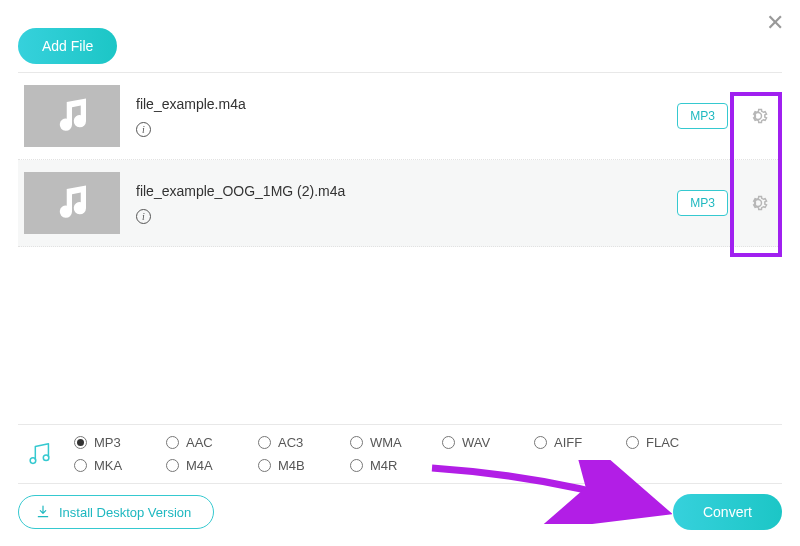 This screenshot has width=800, height=546. I want to click on close-icon: ✕, so click(775, 23).